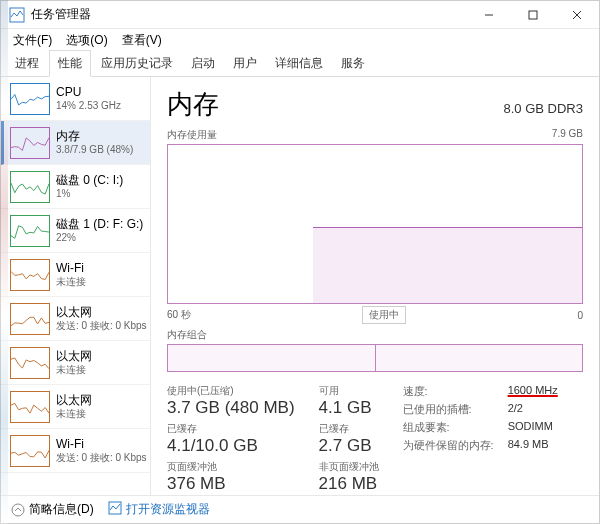 The image size is (600, 524). I want to click on stat-value: 4.1/10.0 GB, so click(231, 446).